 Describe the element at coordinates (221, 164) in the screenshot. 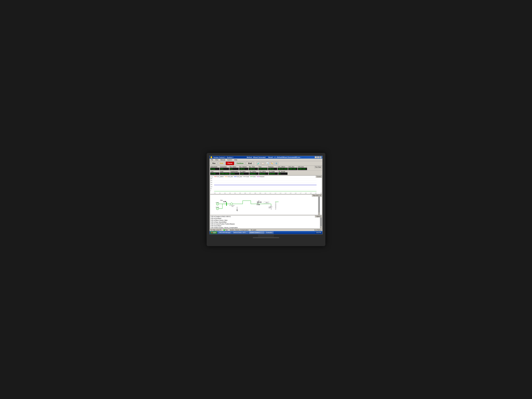

I see `hold-button: Hold` at that location.